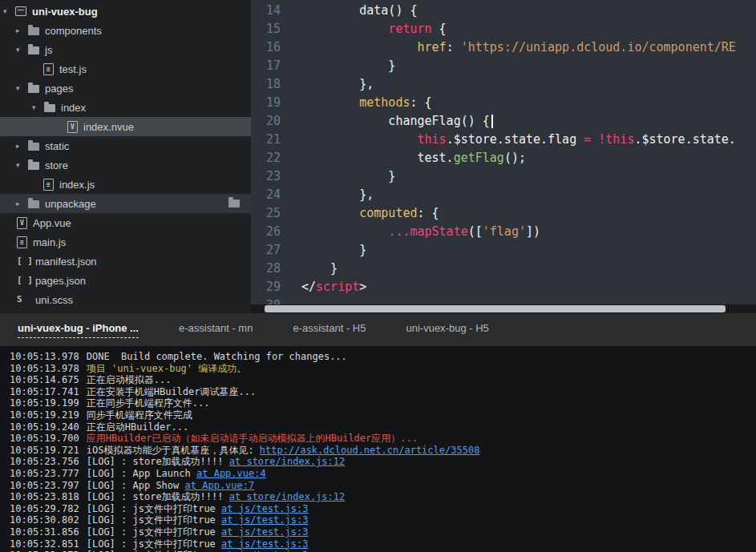 The image size is (756, 552). I want to click on project-icon, so click(21, 11).